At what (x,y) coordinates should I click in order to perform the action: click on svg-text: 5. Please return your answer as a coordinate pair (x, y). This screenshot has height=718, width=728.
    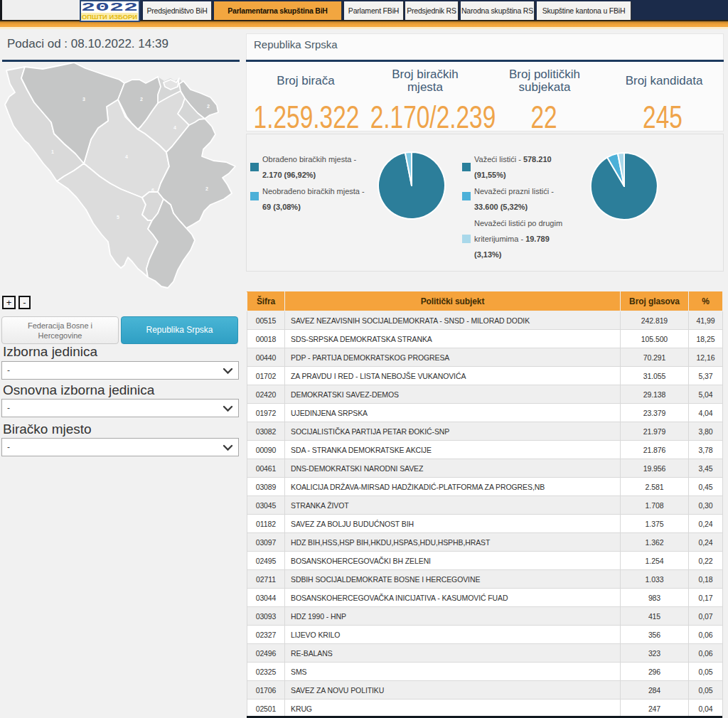
    Looking at the image, I should click on (118, 218).